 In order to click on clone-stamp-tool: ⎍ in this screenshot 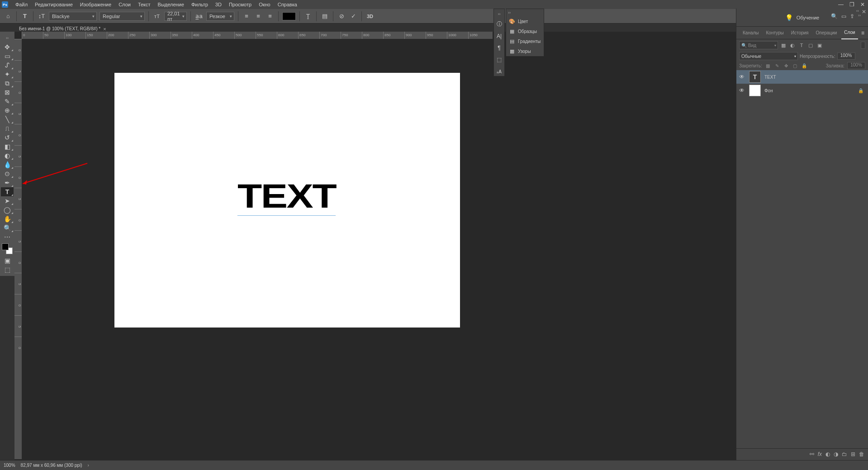, I will do `click(7, 128)`.